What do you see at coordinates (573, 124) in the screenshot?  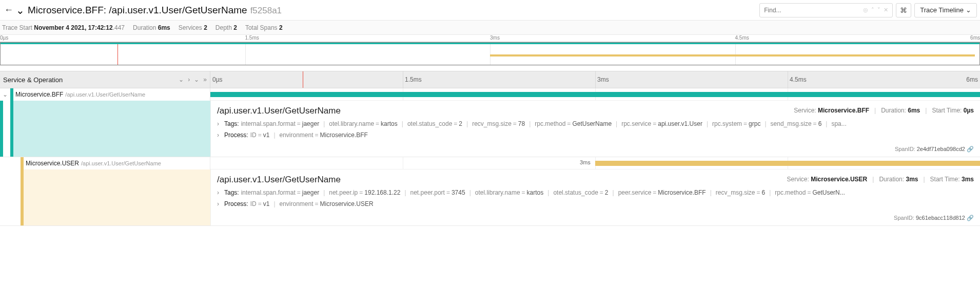 I see `kv-pair: rpc.method=GetUserName` at bounding box center [573, 124].